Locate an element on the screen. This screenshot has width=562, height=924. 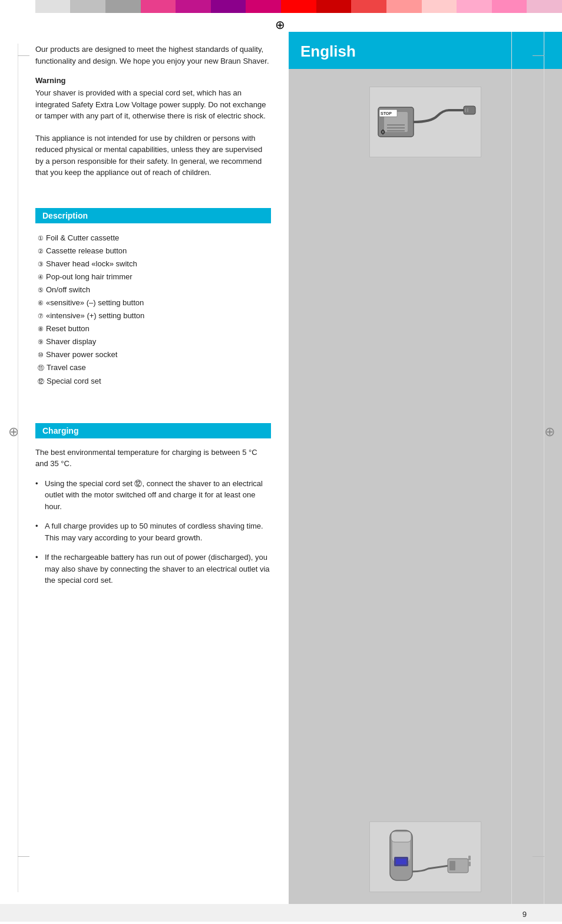
description-list-item: ⑥«sensitive» (–) setting button is located at coordinates (153, 303).